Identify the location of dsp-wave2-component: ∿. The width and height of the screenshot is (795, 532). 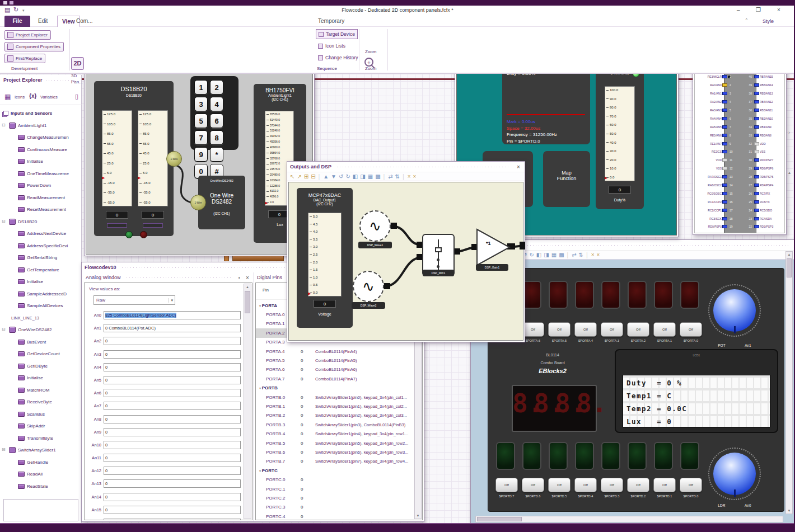
(368, 286).